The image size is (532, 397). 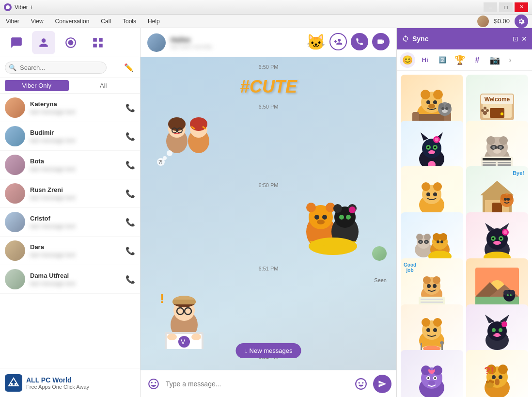 What do you see at coordinates (70, 86) in the screenshot?
I see `filter-tabs: Viber Only All` at bounding box center [70, 86].